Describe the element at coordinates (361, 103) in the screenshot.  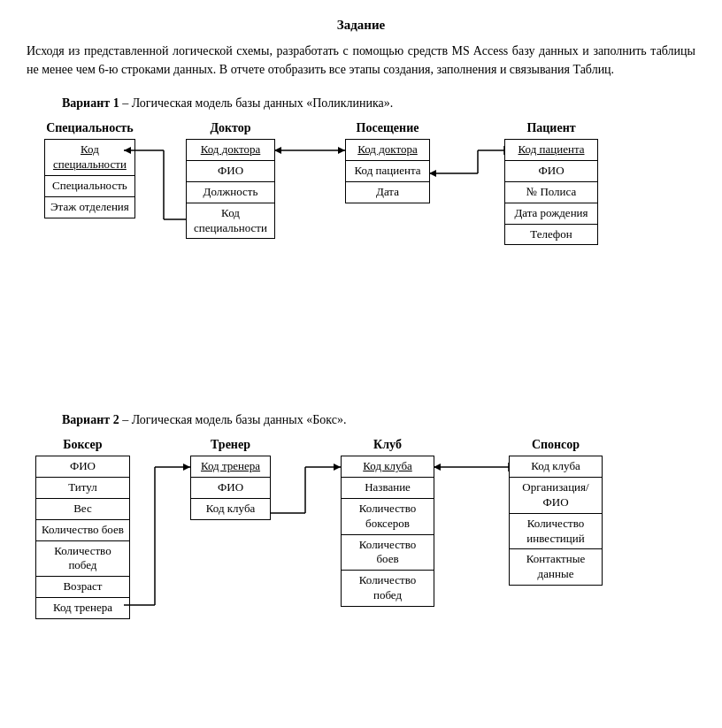
I see `variant1-label: Вариант 1 – Логическая модель базы данны…` at that location.